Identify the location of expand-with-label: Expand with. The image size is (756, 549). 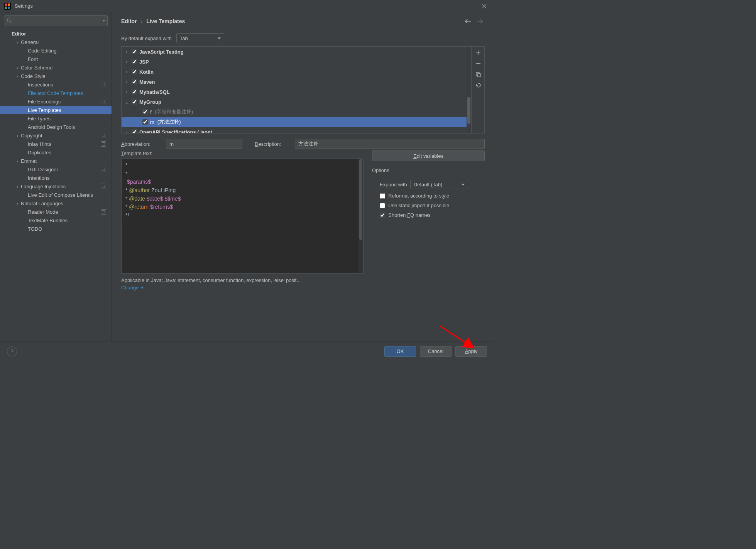
(394, 184).